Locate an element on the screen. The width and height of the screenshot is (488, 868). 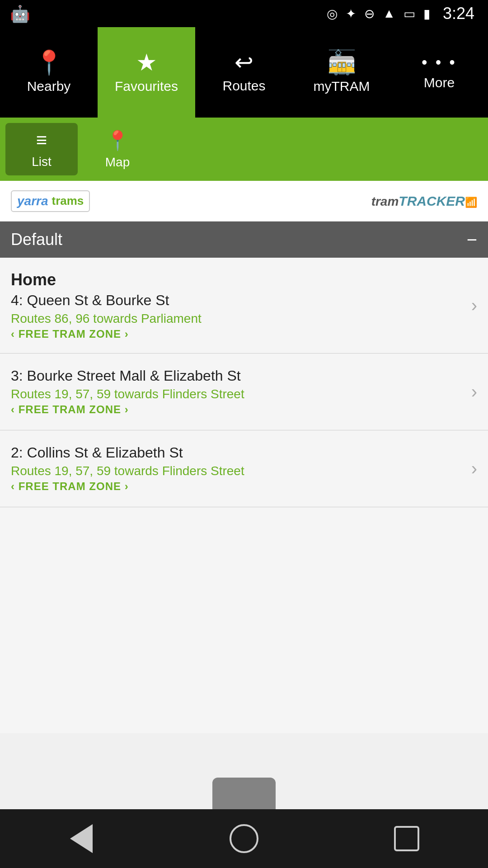
item-ftz-2: ‹ FREE TRAM ZONE › is located at coordinates (238, 410).